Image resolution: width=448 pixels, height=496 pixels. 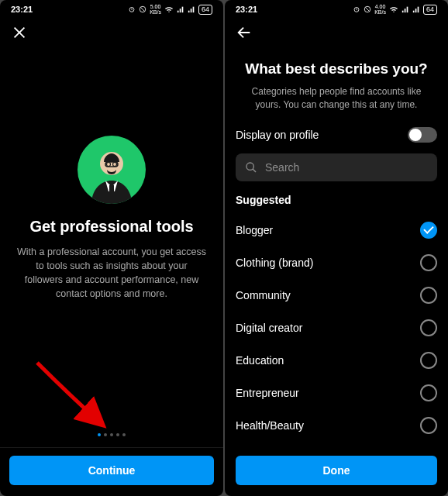 What do you see at coordinates (112, 435) in the screenshot?
I see `page-dots` at bounding box center [112, 435].